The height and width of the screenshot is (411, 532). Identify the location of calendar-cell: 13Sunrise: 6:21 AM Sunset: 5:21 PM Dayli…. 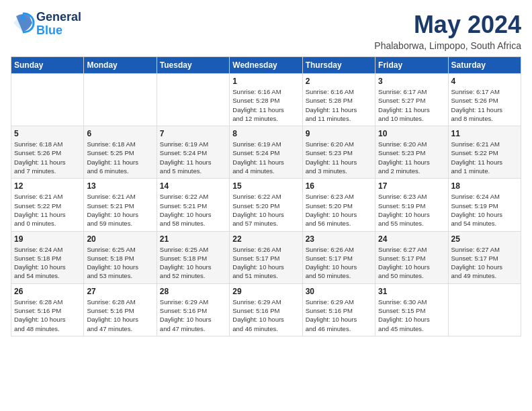
(120, 205).